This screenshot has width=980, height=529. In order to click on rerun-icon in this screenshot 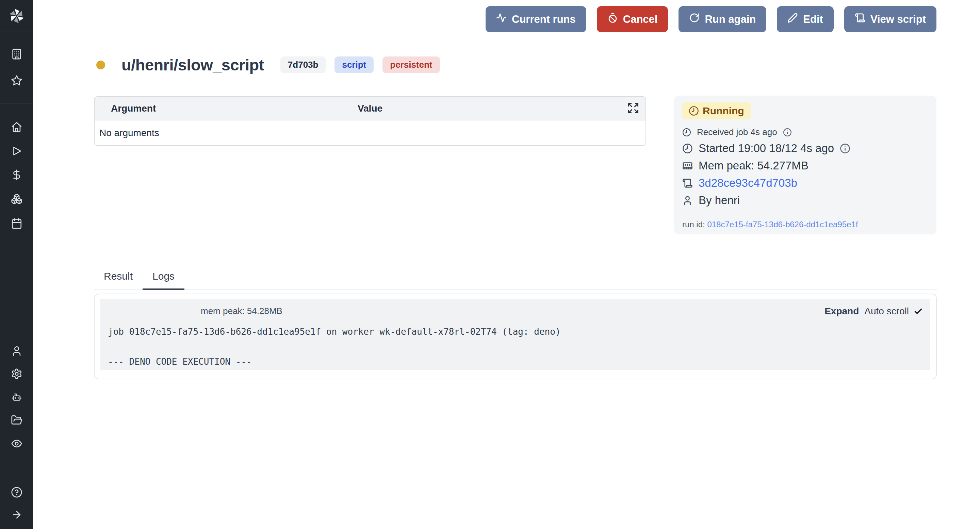, I will do `click(694, 19)`.